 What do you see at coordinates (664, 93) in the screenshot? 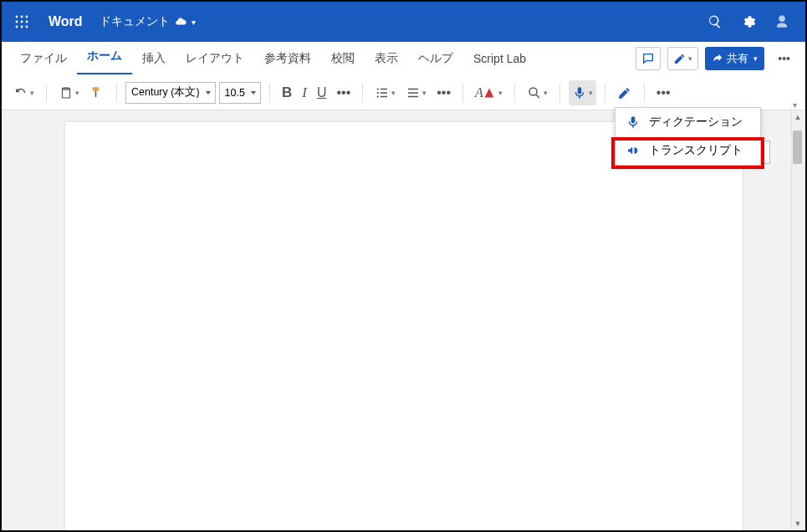
I see `toolbar-more-button: •••` at bounding box center [664, 93].